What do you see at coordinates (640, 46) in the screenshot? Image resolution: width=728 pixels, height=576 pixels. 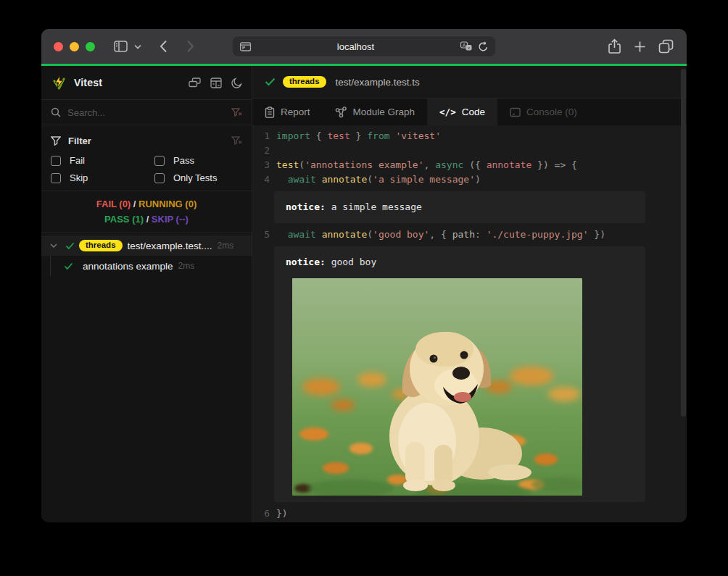 I see `plus-icon` at bounding box center [640, 46].